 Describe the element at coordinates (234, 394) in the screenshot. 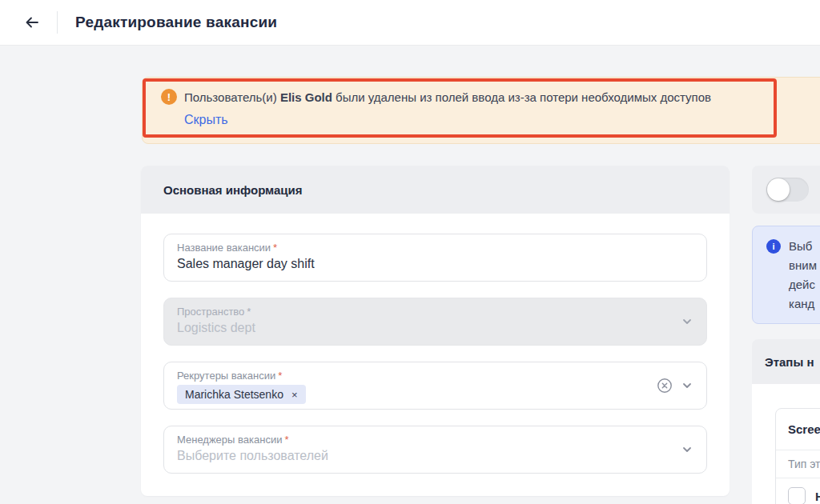

I see `recruiter-chip-label: Marichka Stetsenko` at that location.